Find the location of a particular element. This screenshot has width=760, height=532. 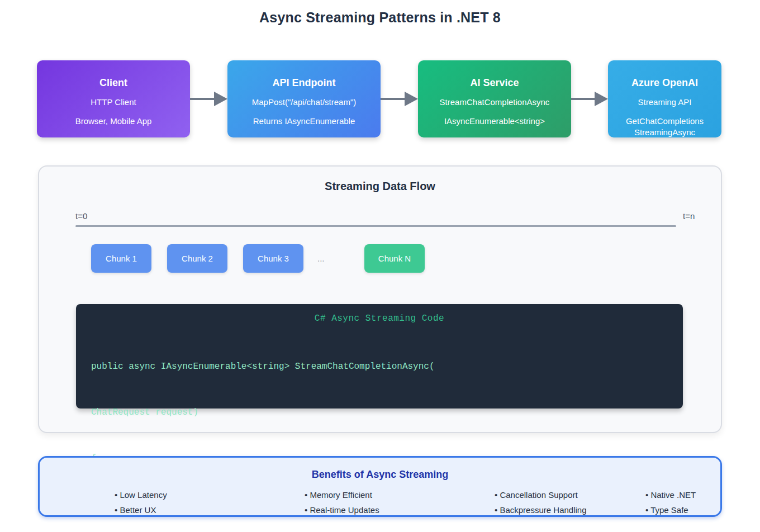

benefits-card: Benefits of Async Streaming • Low Latenc… is located at coordinates (380, 486).